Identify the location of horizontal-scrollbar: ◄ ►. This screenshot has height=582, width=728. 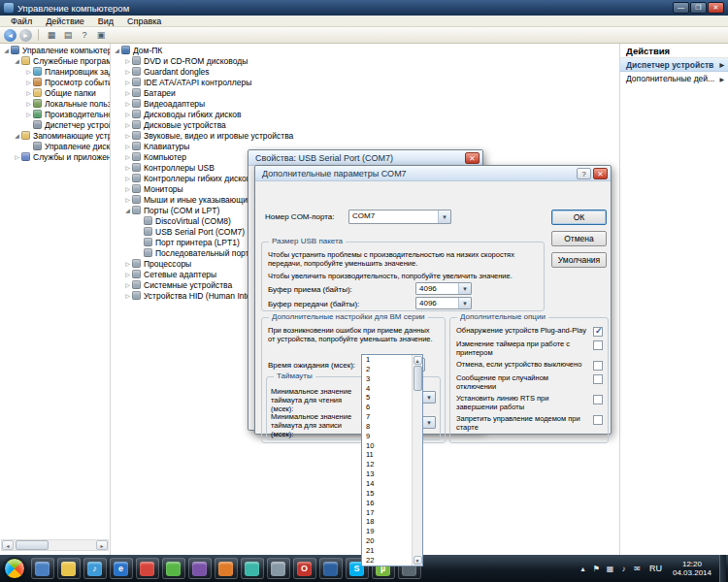
(54, 545).